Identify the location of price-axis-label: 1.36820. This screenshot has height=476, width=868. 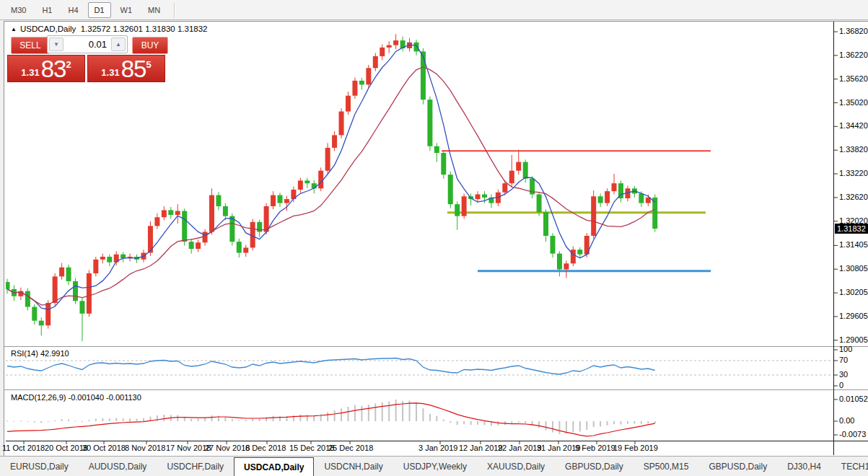
(854, 31).